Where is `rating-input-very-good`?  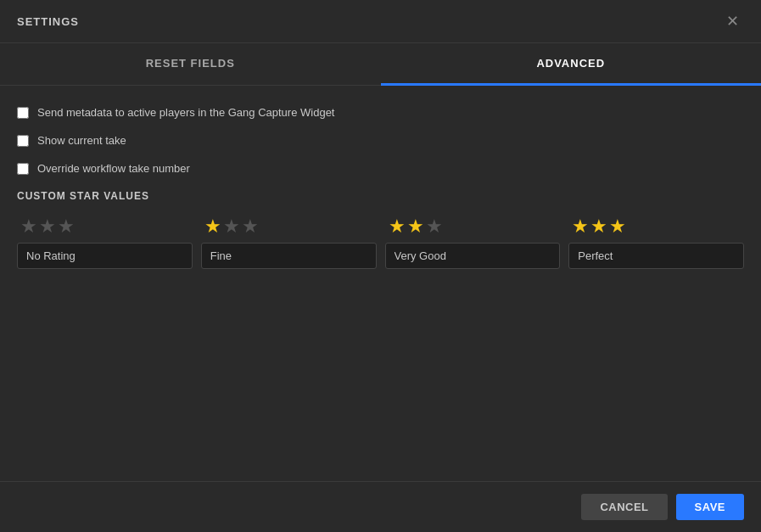
rating-input-very-good is located at coordinates (473, 256).